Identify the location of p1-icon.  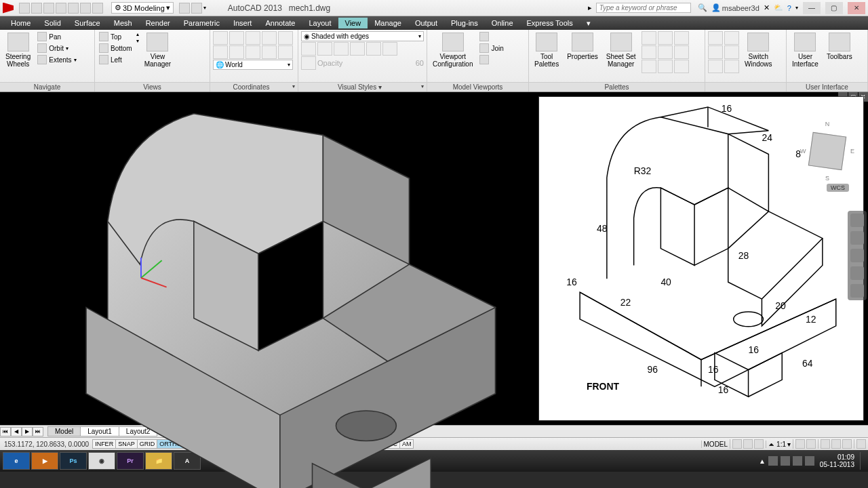
(649, 38).